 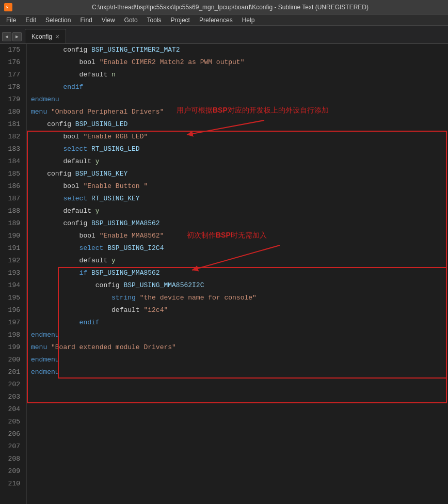 What do you see at coordinates (216, 20) in the screenshot?
I see `menu-item-preferences: Preferences` at bounding box center [216, 20].